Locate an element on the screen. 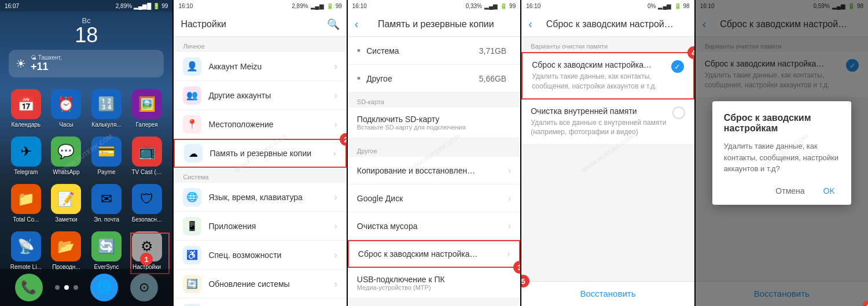 The width and height of the screenshot is (868, 306). settings-item-about: ℹ О телефоне is located at coordinates (260, 302).